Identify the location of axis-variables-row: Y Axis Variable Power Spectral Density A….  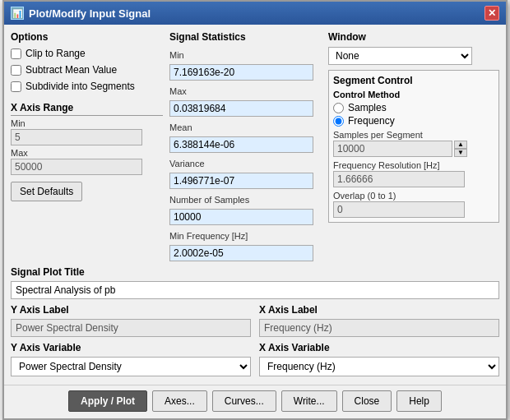
(255, 359).